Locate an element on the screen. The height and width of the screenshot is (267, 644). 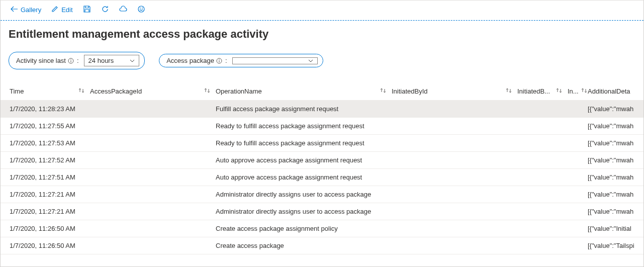
column-label: InitiatedB... is located at coordinates (534, 92).